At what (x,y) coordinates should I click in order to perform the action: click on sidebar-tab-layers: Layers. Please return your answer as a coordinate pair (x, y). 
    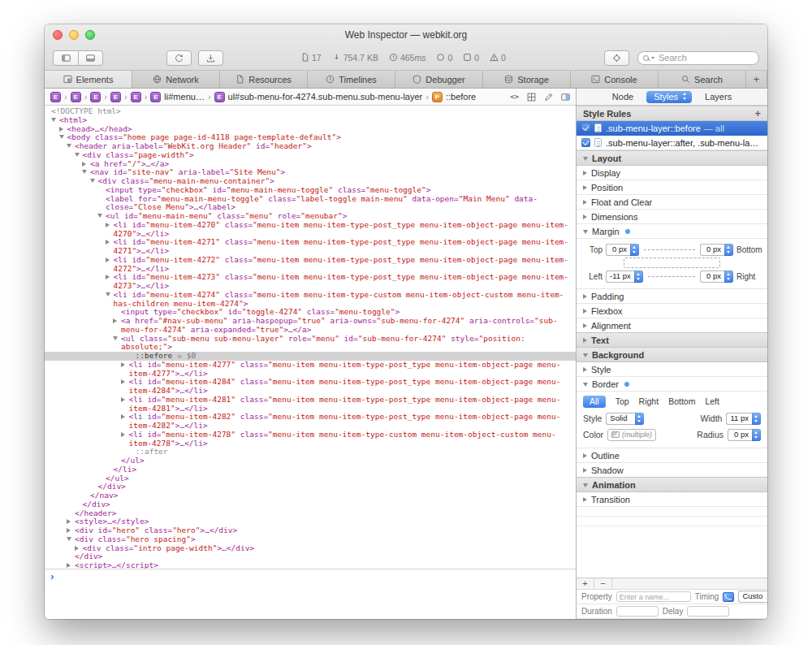
    Looking at the image, I should click on (718, 97).